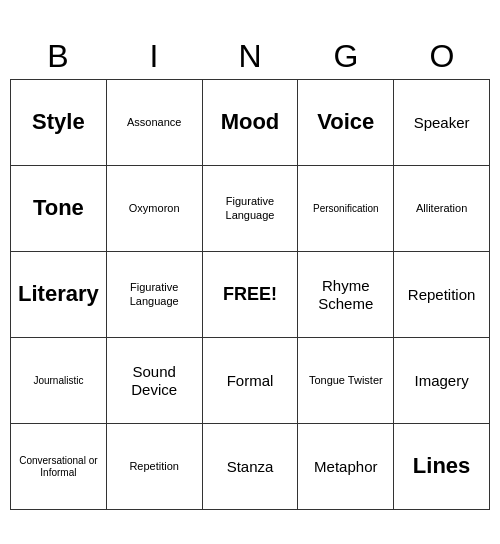  What do you see at coordinates (346, 122) in the screenshot?
I see `cell-label: Voice` at bounding box center [346, 122].